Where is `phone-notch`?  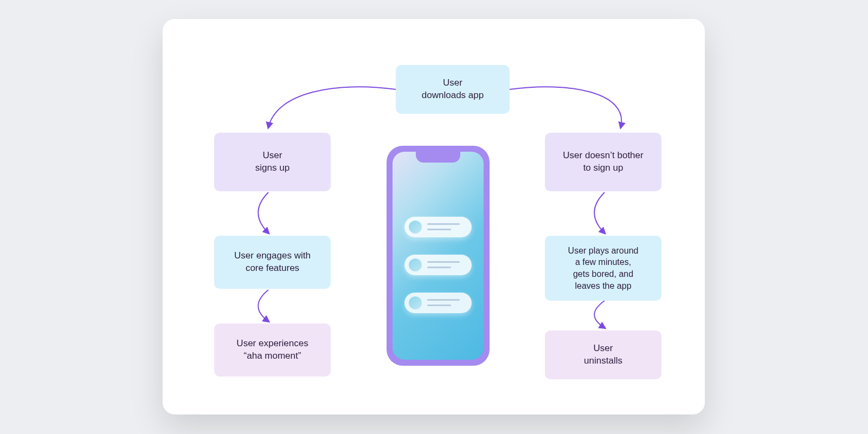 phone-notch is located at coordinates (438, 157).